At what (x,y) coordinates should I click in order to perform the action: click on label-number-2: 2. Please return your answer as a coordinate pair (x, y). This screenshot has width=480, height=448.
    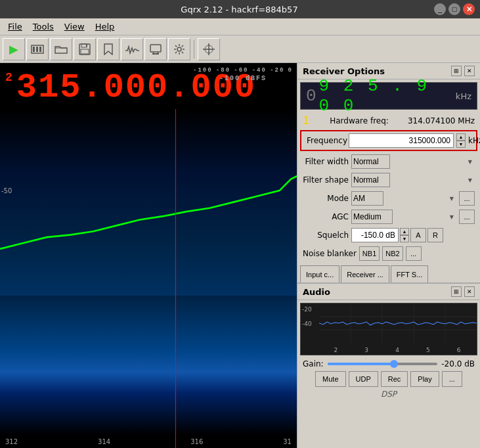
    Looking at the image, I should click on (9, 75).